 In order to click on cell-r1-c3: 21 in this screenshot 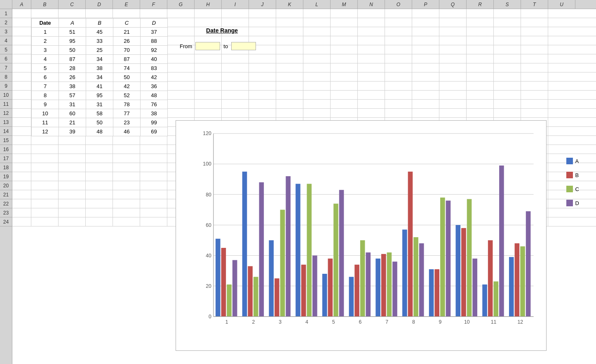, I will do `click(127, 32)`.